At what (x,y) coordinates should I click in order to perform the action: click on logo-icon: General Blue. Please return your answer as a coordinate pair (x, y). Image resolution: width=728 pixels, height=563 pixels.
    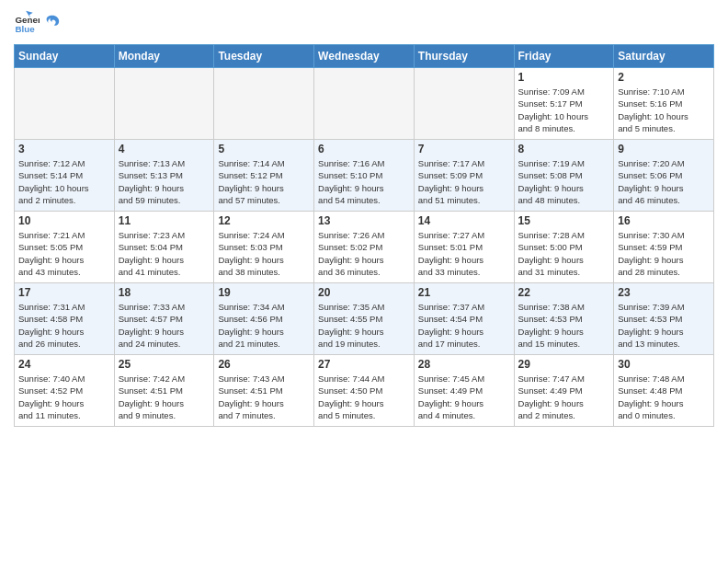
    Looking at the image, I should click on (27, 22).